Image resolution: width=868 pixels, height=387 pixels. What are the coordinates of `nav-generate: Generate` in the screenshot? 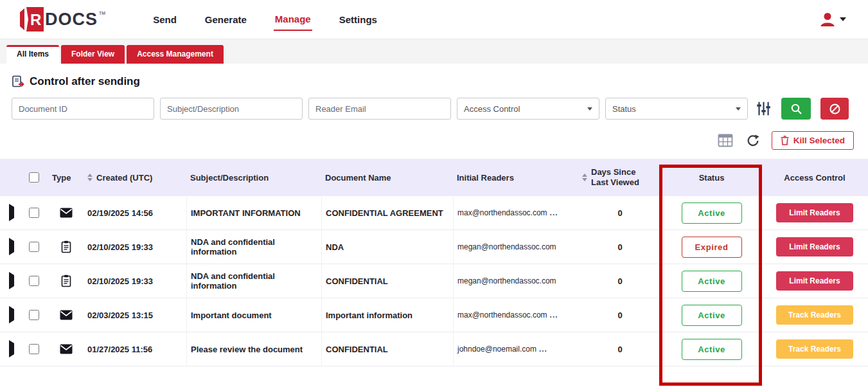 It's located at (226, 19).